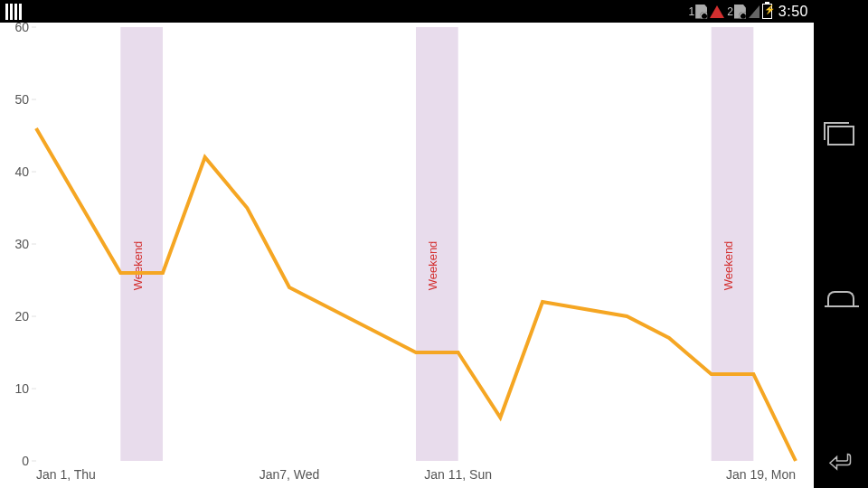 The height and width of the screenshot is (488, 868). I want to click on barcode-icon, so click(14, 12).